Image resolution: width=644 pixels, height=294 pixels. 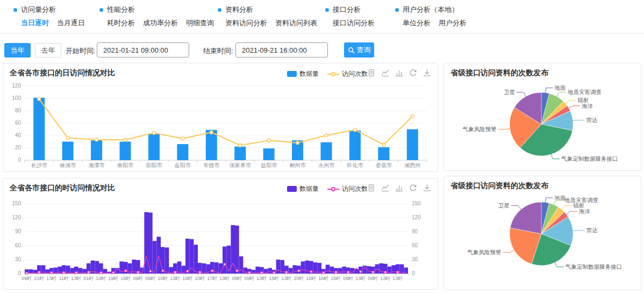 What do you see at coordinates (359, 50) in the screenshot?
I see `search-button: 查询` at bounding box center [359, 50].